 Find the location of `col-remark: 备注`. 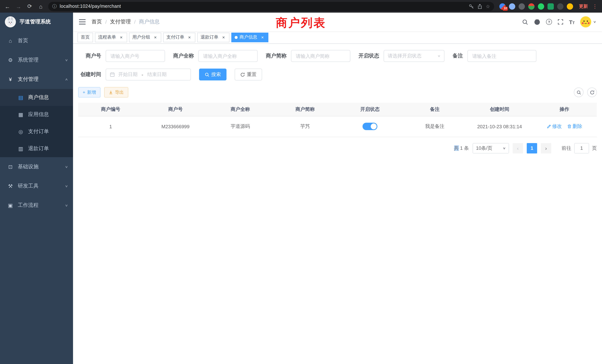

col-remark: 备注 is located at coordinates (435, 109).